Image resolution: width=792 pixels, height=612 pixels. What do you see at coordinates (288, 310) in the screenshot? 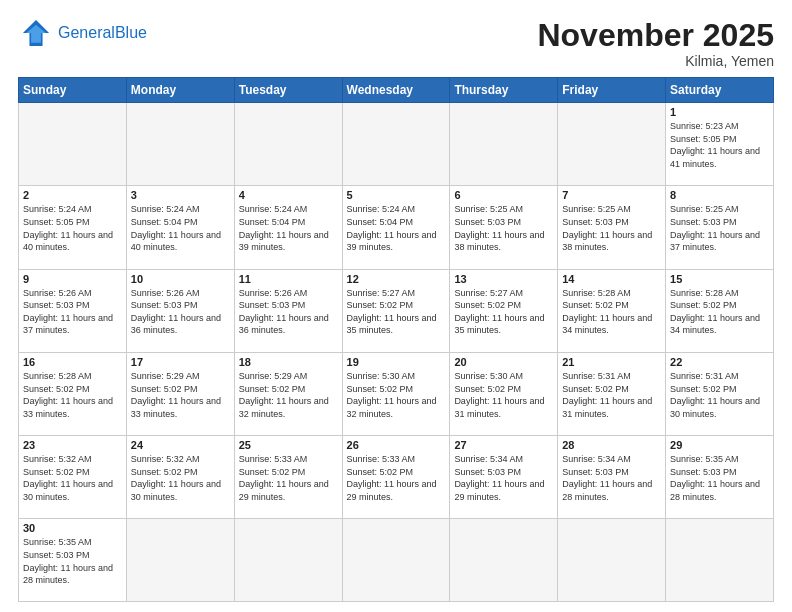
I see `table-row: 11Sunrise: 5:26 AM Sunset: 5:03 PM Dayli…` at bounding box center [288, 310].